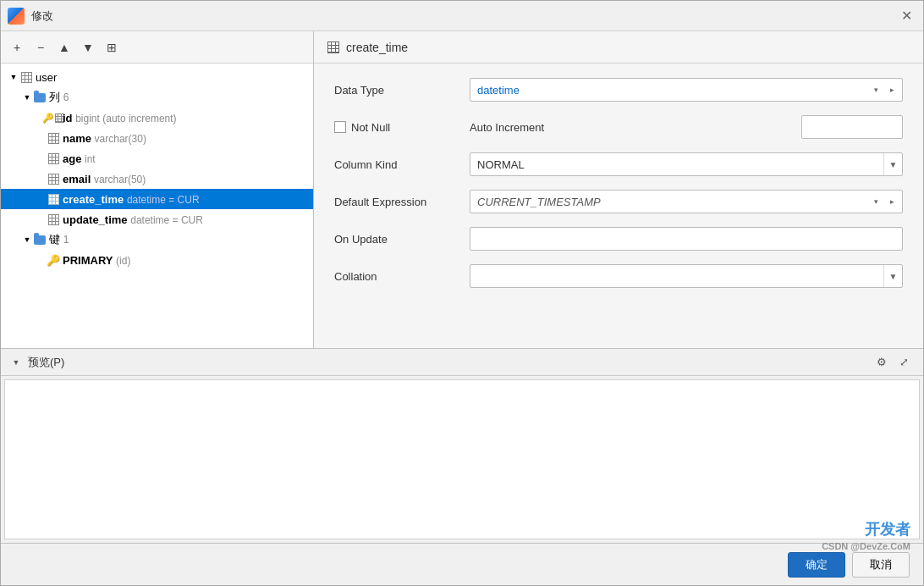 The height and width of the screenshot is (586, 924). Describe the element at coordinates (686, 90) in the screenshot. I see `data-type-control: datetime ▾ ▸` at that location.